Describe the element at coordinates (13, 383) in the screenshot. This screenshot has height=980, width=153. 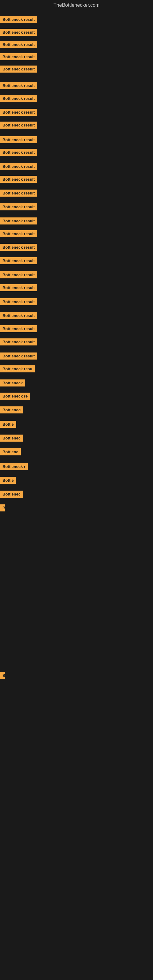
I see `bottleneck-result-item: Bottleneck` at that location.